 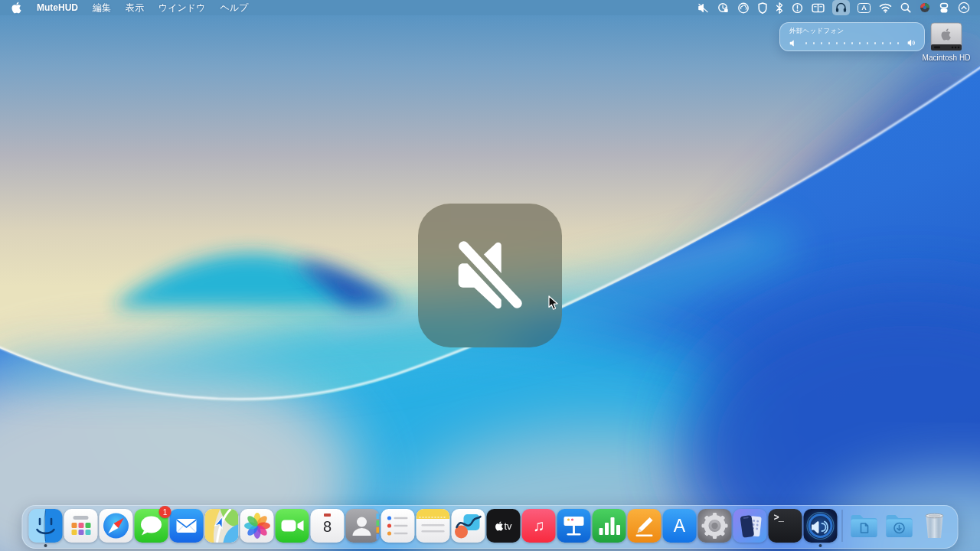 What do you see at coordinates (609, 526) in the screenshot?
I see `dock-numbers` at bounding box center [609, 526].